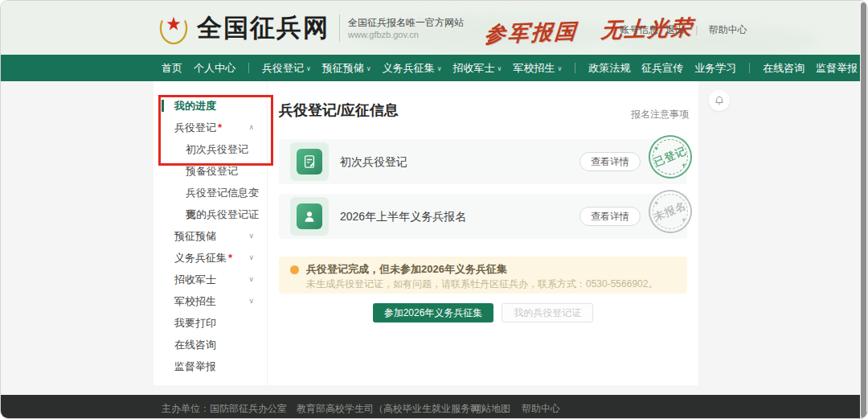 The width and height of the screenshot is (868, 419). What do you see at coordinates (434, 68) in the screenshot?
I see `main-nav: 首页 个人中心 兵役登记∨ 预征预储∨ 义务兵征集∨ 招收军士∨ 军校招生∨ 政…` at bounding box center [434, 68].